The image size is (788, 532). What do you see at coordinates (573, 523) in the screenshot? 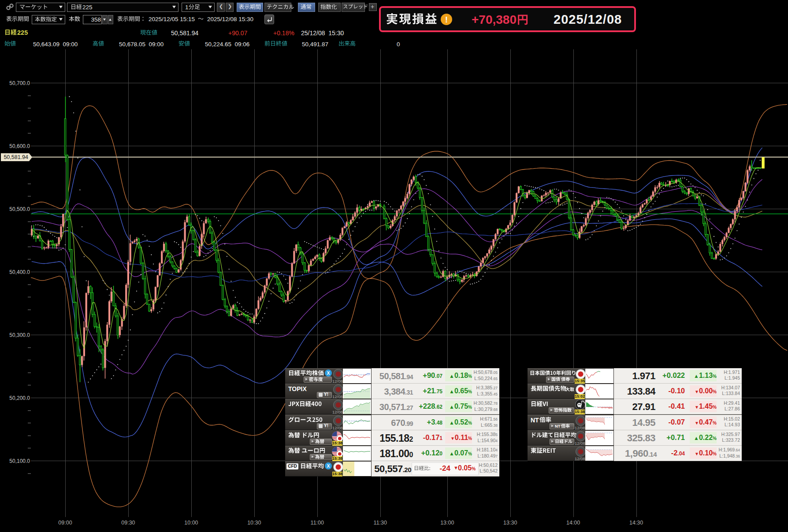
I see `svg-text: 14:00` at bounding box center [573, 523].